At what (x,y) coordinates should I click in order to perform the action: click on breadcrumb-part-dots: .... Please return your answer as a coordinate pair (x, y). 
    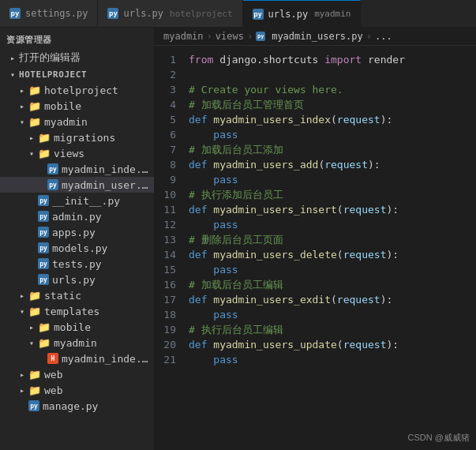
    Looking at the image, I should click on (384, 36).